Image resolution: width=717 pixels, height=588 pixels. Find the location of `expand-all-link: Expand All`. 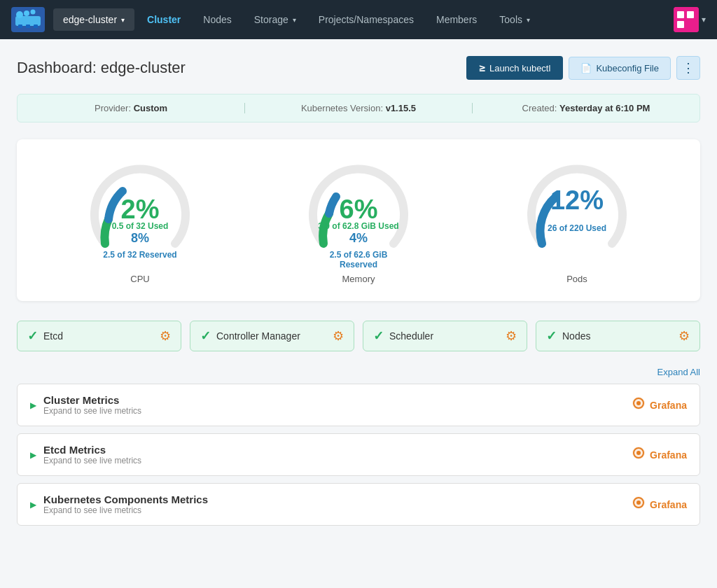

expand-all-link: Expand All is located at coordinates (679, 372).